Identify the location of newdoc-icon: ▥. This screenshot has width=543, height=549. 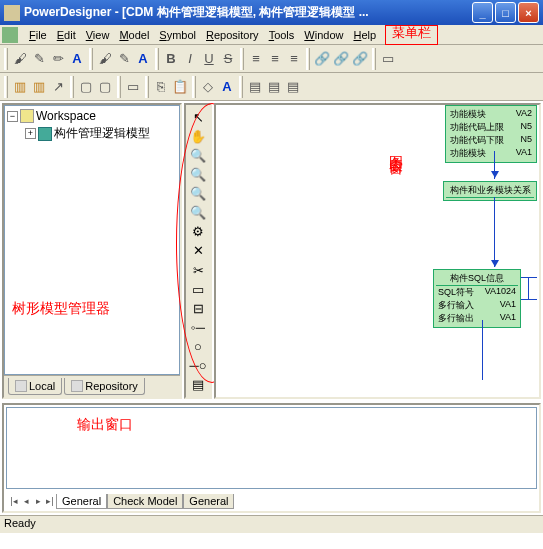
(20, 87).